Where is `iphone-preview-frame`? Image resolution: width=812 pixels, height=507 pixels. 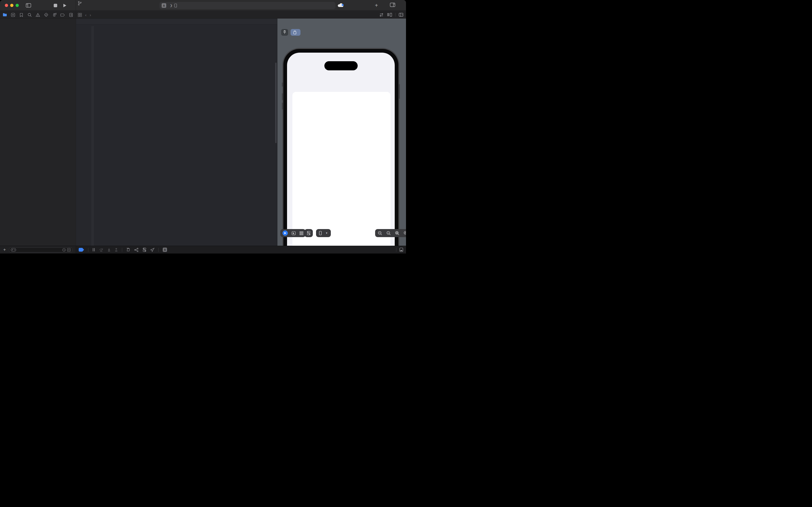 iphone-preview-frame is located at coordinates (341, 147).